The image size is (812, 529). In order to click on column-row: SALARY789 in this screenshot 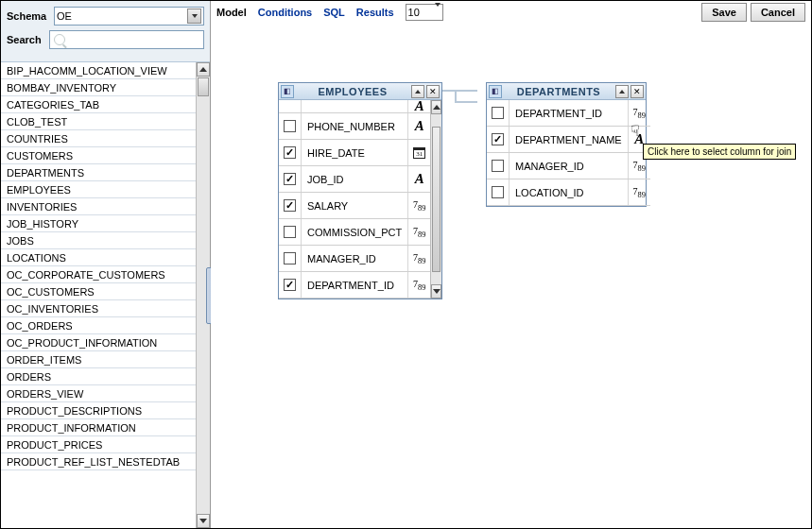, I will do `click(354, 206)`.